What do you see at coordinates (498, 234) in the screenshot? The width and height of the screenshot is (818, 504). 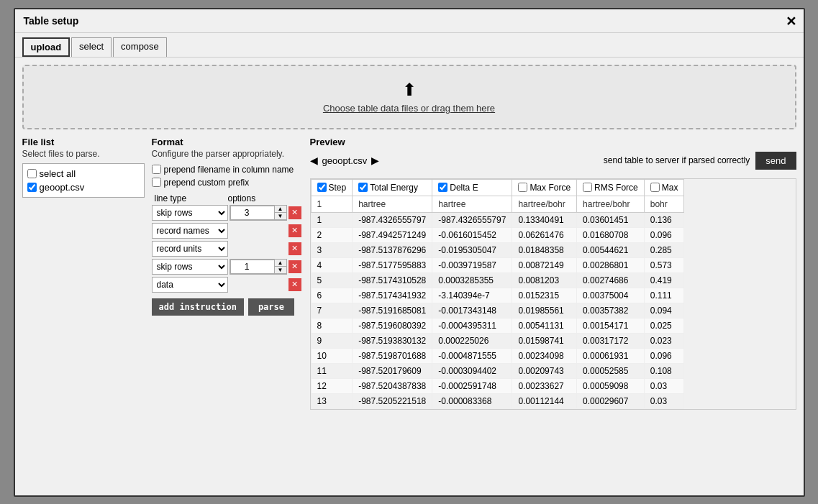 I see `table-row: 2-987.4942571249-0.06160154520.062614760…` at bounding box center [498, 234].